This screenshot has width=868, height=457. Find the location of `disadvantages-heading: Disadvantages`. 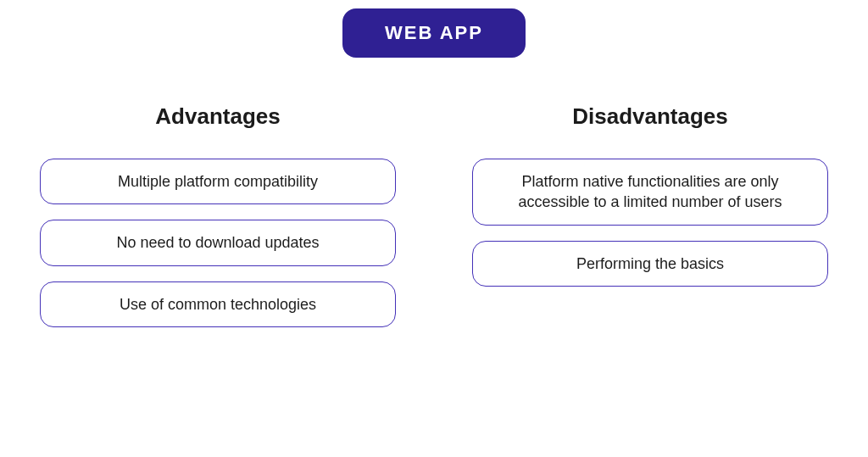

disadvantages-heading: Disadvantages is located at coordinates (650, 117).